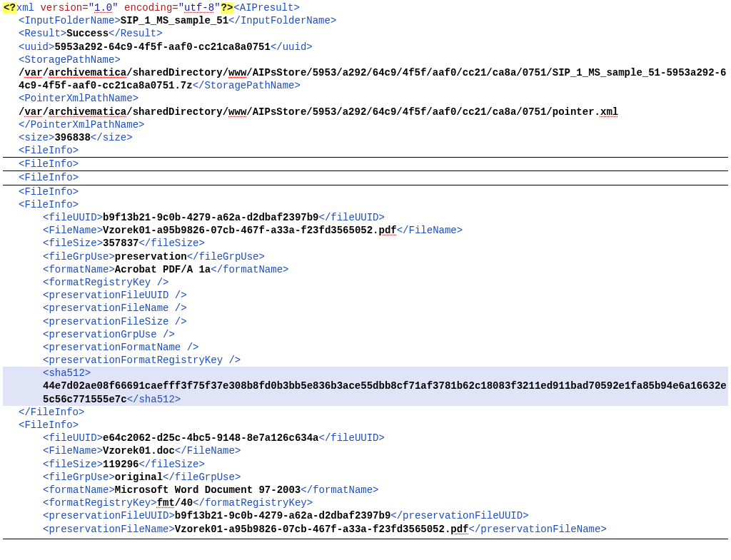  Describe the element at coordinates (366, 477) in the screenshot. I see `f2-filegrpuse: <fileGrpUse>original</fileGrpUse>` at that location.